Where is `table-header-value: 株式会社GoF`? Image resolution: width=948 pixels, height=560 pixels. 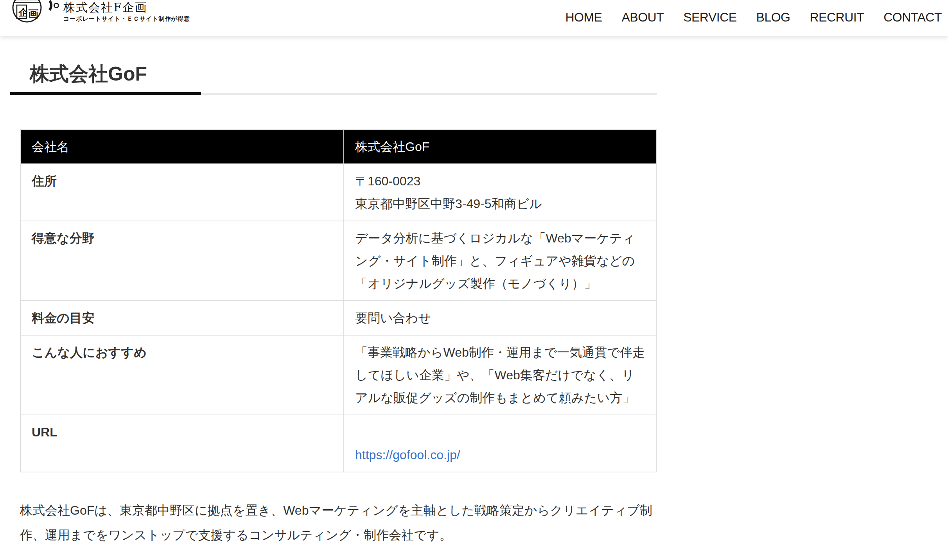 table-header-value: 株式会社GoF is located at coordinates (500, 147).